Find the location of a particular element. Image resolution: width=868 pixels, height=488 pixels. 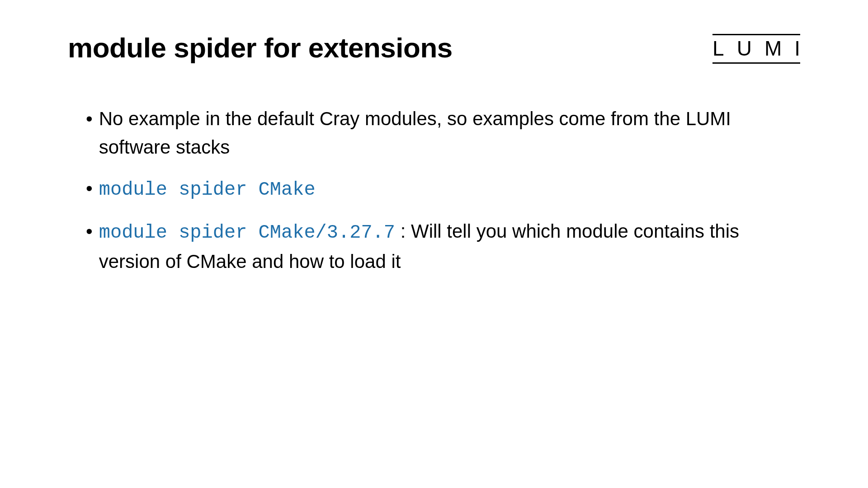

page-title: module spider for extensions is located at coordinates (260, 48).